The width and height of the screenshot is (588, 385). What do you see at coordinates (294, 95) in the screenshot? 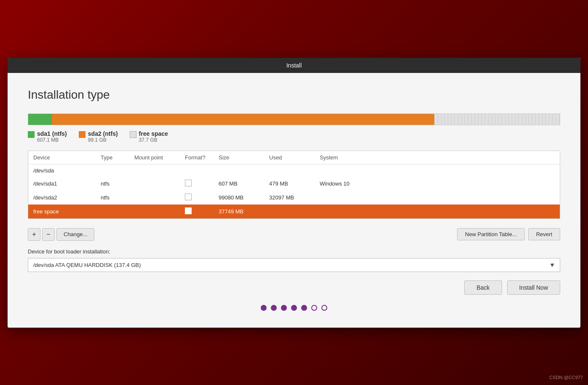
I see `page-title: Installation type` at bounding box center [294, 95].